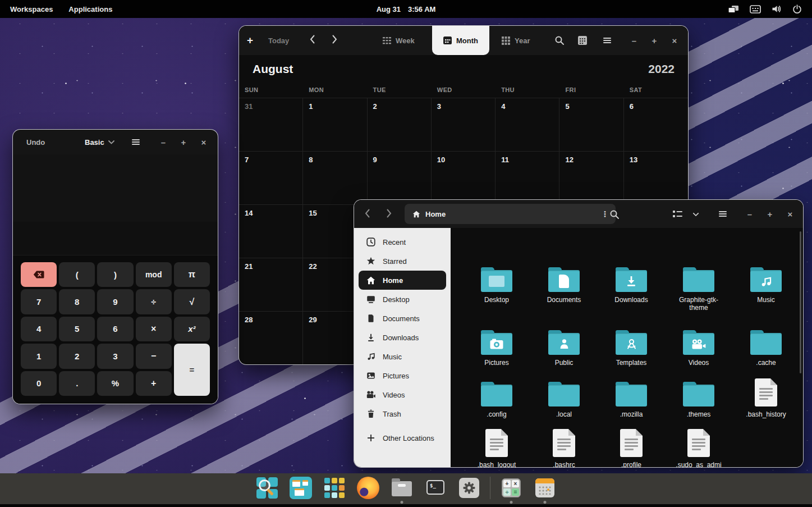  What do you see at coordinates (402, 261) in the screenshot?
I see `sidebar-item-starred: Starred` at bounding box center [402, 261].